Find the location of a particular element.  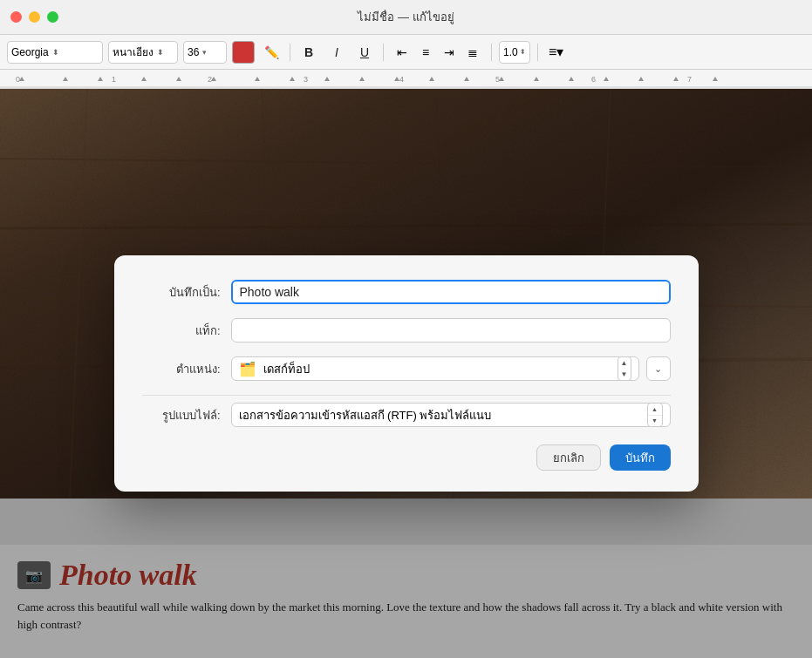

italic-button: I is located at coordinates (337, 52).